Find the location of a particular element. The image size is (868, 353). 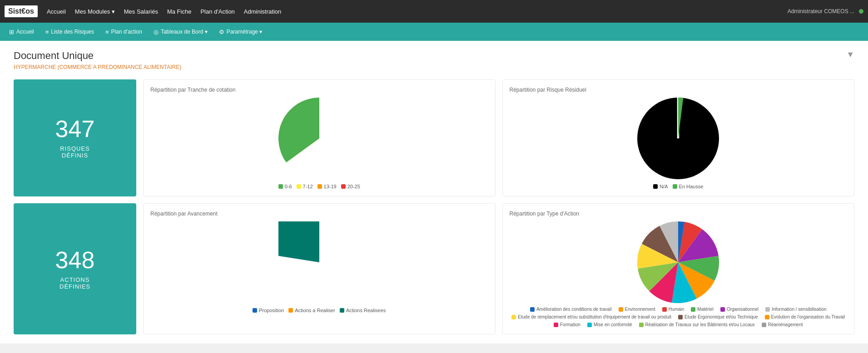

legend-dot-reamenagement is located at coordinates (764, 325).